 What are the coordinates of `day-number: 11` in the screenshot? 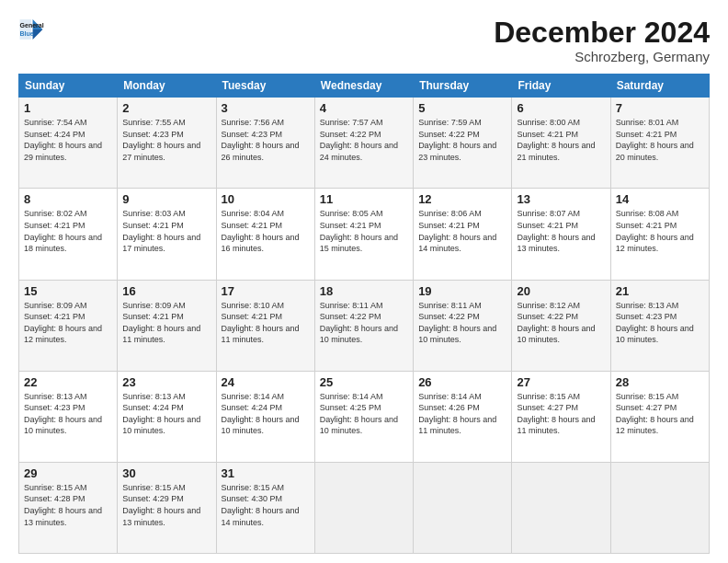 It's located at (364, 199).